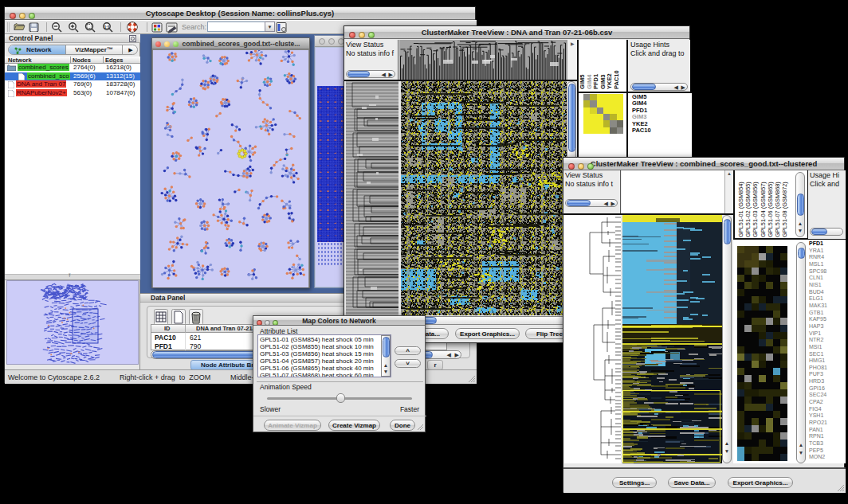 This screenshot has width=848, height=504. I want to click on svg-text: GPL51-02 (GSM855), so click(748, 209).